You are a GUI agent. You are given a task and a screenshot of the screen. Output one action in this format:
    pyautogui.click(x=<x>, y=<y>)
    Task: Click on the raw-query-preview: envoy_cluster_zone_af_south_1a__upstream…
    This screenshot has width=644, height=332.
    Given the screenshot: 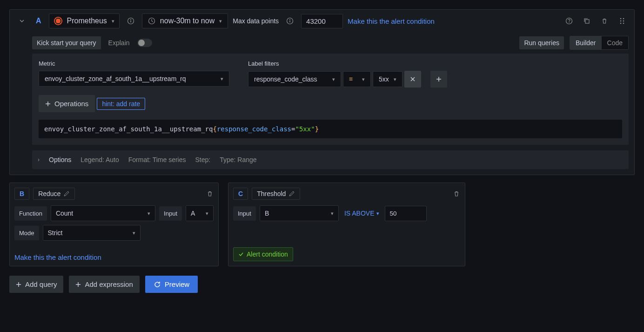 What is the action you would take?
    pyautogui.click(x=330, y=129)
    